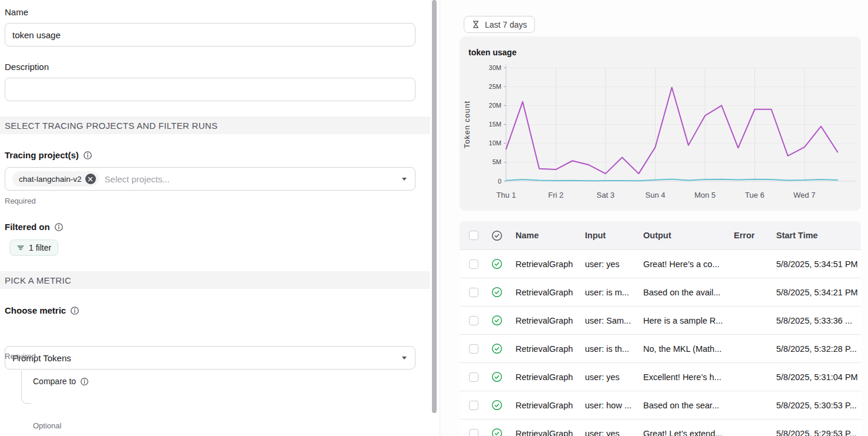 This screenshot has width=868, height=436. Describe the element at coordinates (689, 235) in the screenshot. I see `header-output: Output` at that location.